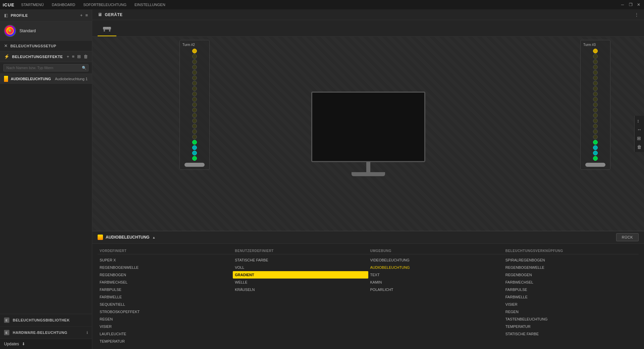 This screenshot has height=349, width=644. What do you see at coordinates (23, 344) in the screenshot?
I see `download-icon: ⬇` at bounding box center [23, 344].